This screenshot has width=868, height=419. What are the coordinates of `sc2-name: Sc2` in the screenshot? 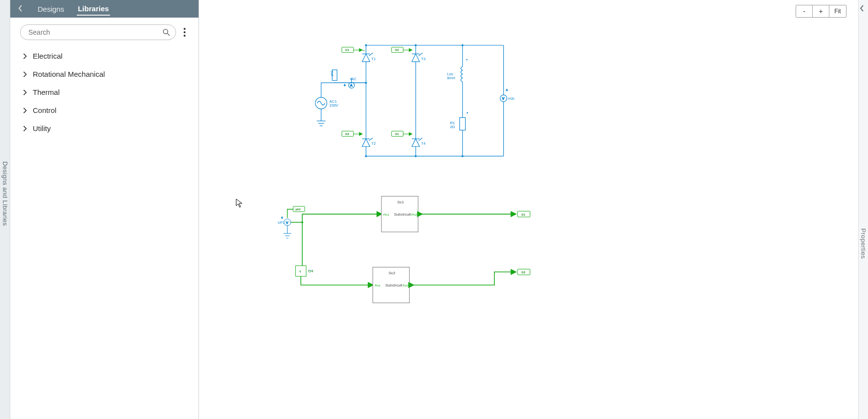 It's located at (392, 273).